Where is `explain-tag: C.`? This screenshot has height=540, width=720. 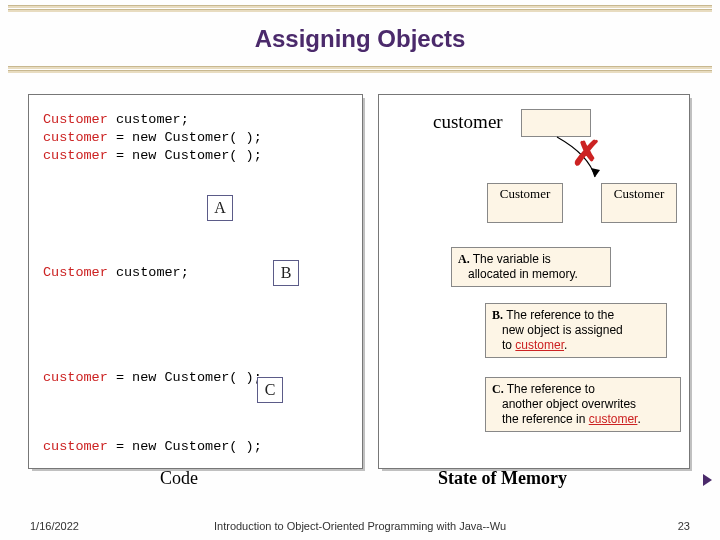 explain-tag: C. is located at coordinates (498, 389).